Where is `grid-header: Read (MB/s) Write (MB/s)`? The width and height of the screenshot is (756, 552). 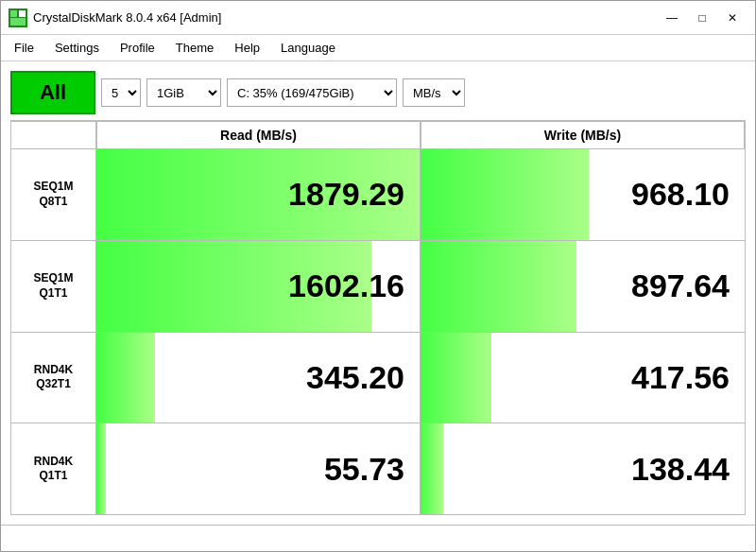
grid-header: Read (MB/s) Write (MB/s) is located at coordinates (378, 135).